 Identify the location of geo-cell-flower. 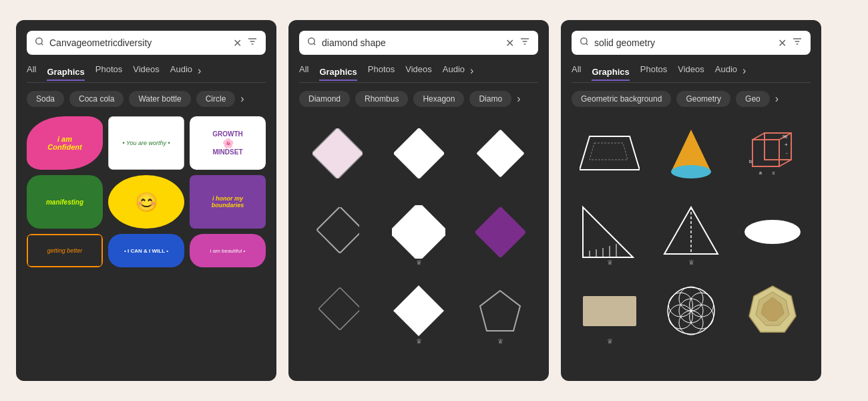
(691, 311).